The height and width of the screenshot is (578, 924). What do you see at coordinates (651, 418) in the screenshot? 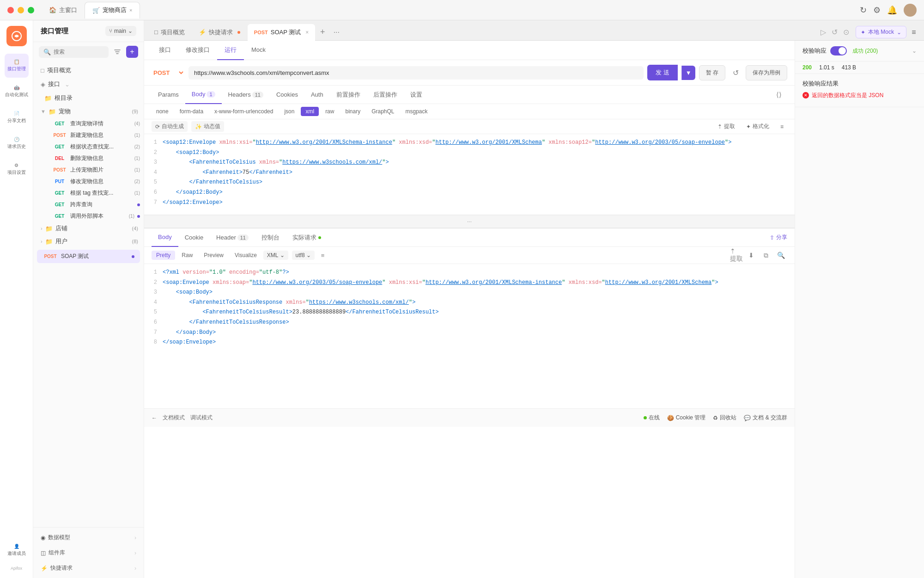
I see `online-status: 在线` at bounding box center [651, 418].